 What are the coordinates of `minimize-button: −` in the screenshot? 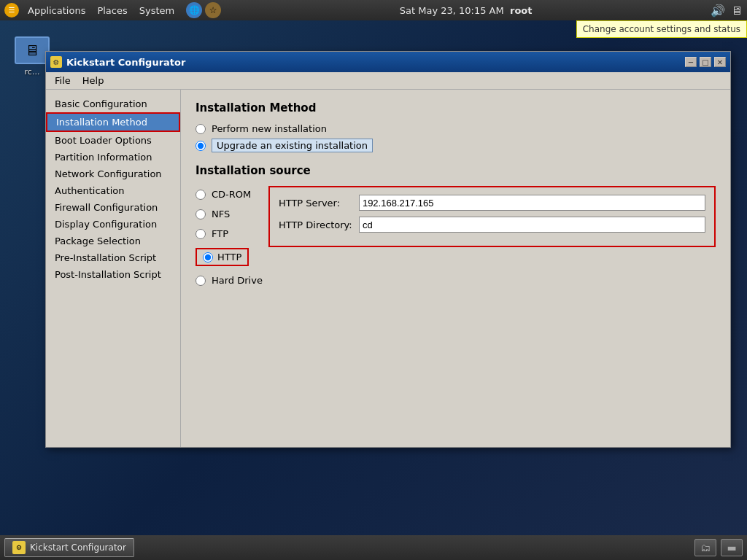 It's located at (691, 62).